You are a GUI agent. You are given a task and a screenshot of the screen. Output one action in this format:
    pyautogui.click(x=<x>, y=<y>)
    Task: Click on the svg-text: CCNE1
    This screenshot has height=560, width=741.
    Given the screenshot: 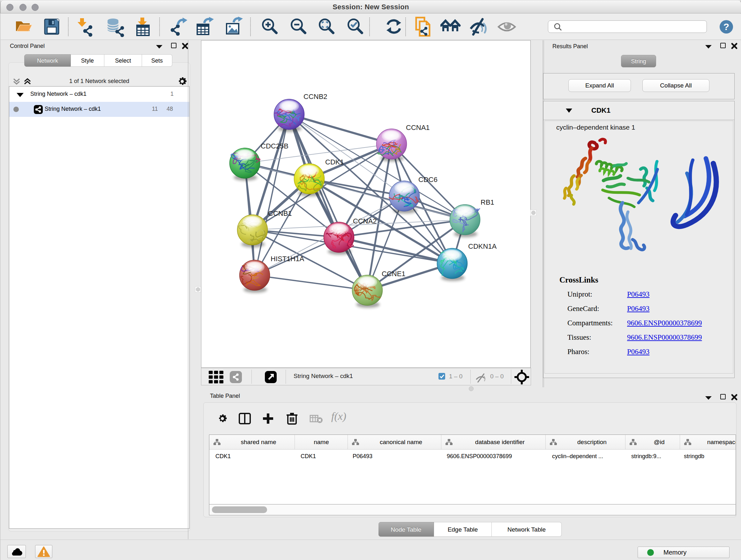 What is the action you would take?
    pyautogui.click(x=394, y=274)
    